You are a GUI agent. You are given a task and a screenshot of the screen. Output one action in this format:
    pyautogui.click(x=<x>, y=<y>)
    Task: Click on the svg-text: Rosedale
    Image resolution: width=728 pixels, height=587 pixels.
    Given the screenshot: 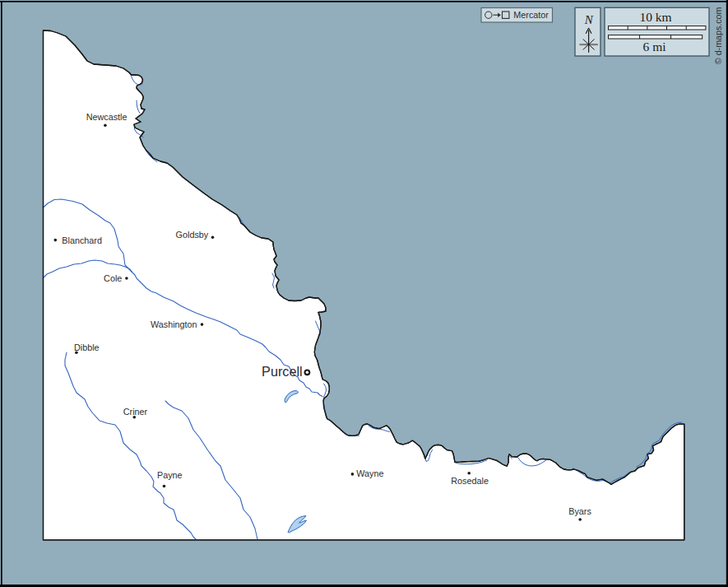 What is the action you would take?
    pyautogui.click(x=470, y=481)
    